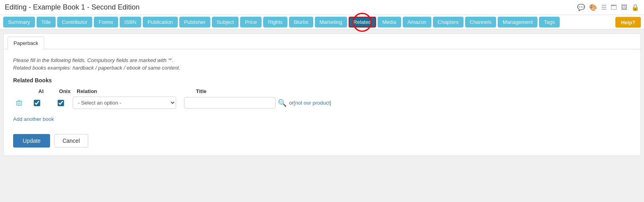  Describe the element at coordinates (72, 7) in the screenshot. I see `page-title: Editing - Example Book 1 - Second Editio…` at that location.